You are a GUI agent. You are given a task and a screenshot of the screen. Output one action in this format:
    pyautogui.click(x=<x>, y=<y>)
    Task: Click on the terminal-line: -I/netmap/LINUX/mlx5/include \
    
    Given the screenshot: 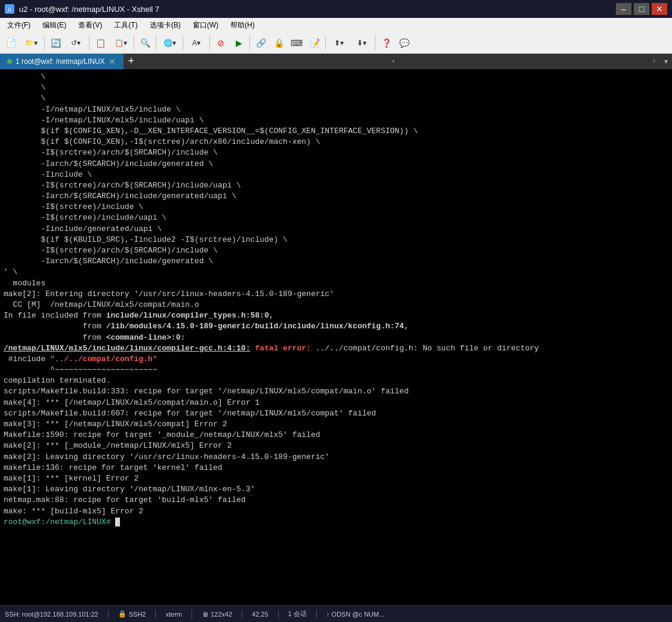 What is the action you would take?
    pyautogui.click(x=336, y=110)
    